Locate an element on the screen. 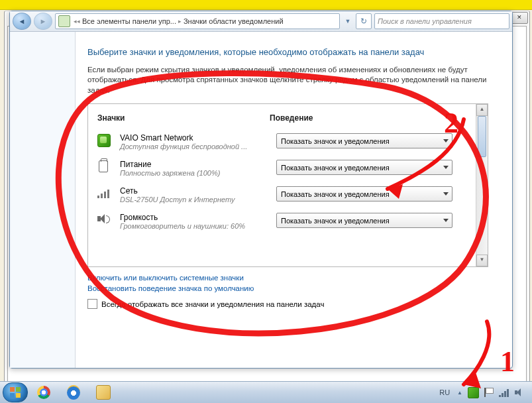 This screenshot has width=532, height=403. link-restore-default: Восстановить поведение значка по умолчан… is located at coordinates (288, 288).